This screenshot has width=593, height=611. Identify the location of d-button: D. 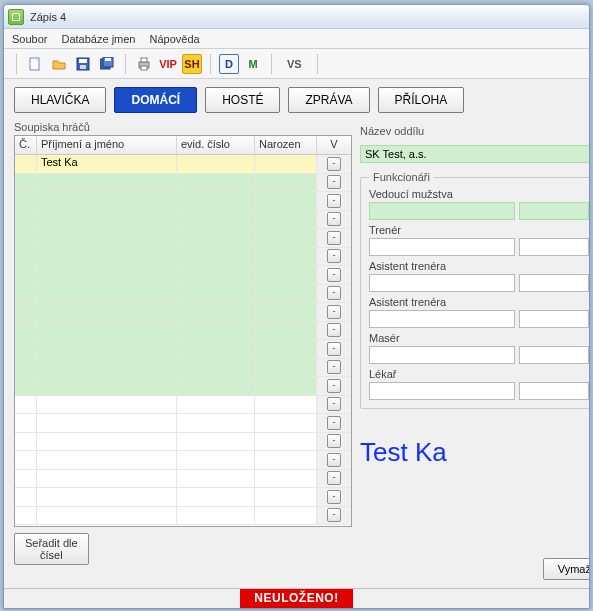
(229, 64).